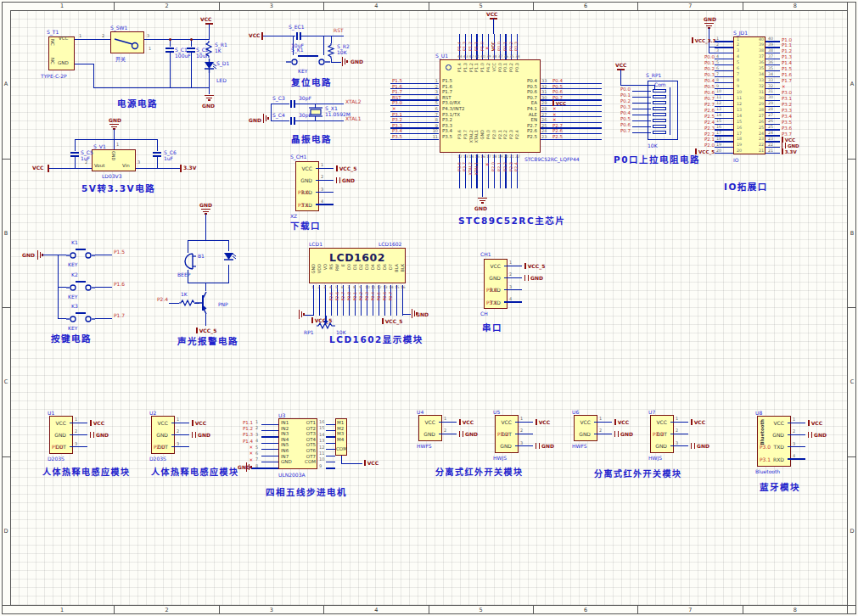 The height and width of the screenshot is (616, 858). Describe the element at coordinates (73, 297) in the screenshot. I see `k2-val: KEY` at that location.